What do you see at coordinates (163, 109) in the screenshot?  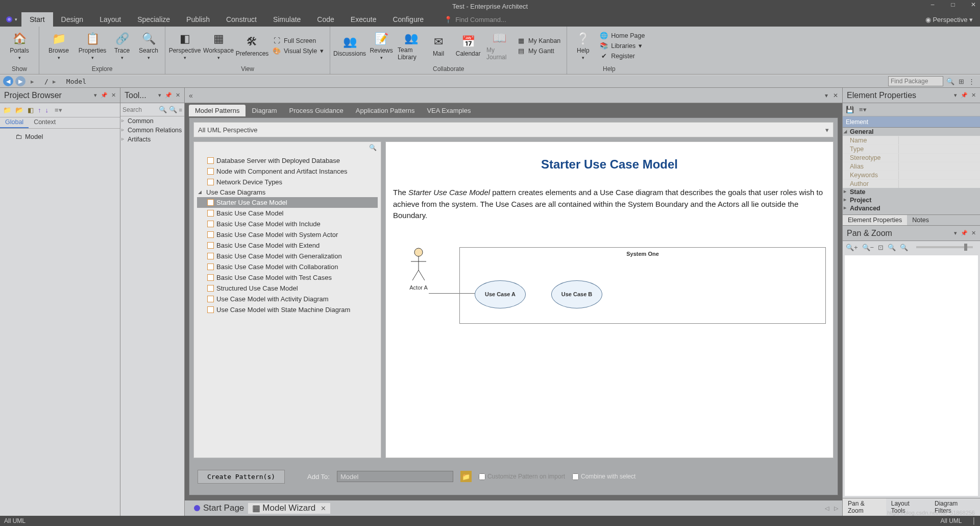 I see `toolbox-search-icon: 🔍` at bounding box center [163, 109].